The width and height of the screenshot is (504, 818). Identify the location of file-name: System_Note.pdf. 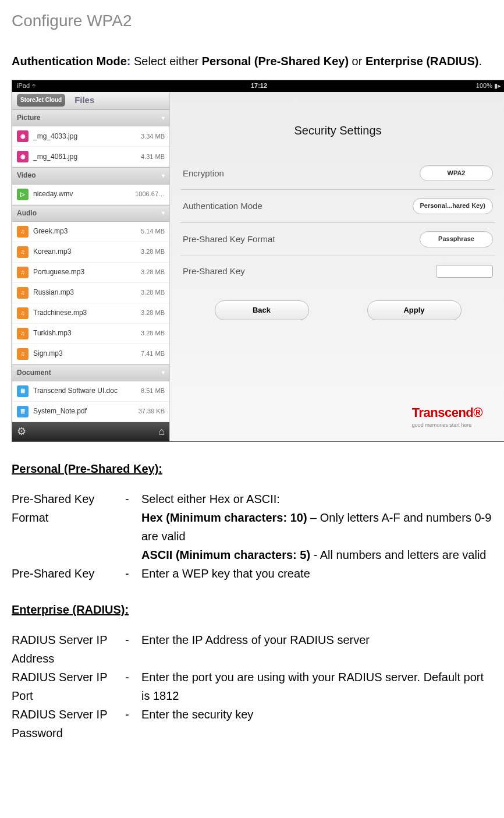
(86, 411).